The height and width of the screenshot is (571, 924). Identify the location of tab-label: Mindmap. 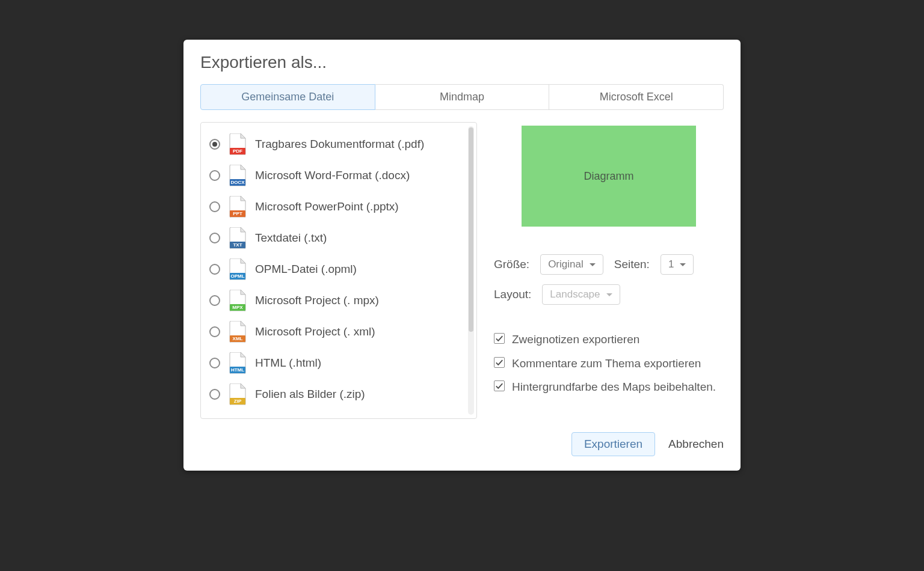
(462, 97).